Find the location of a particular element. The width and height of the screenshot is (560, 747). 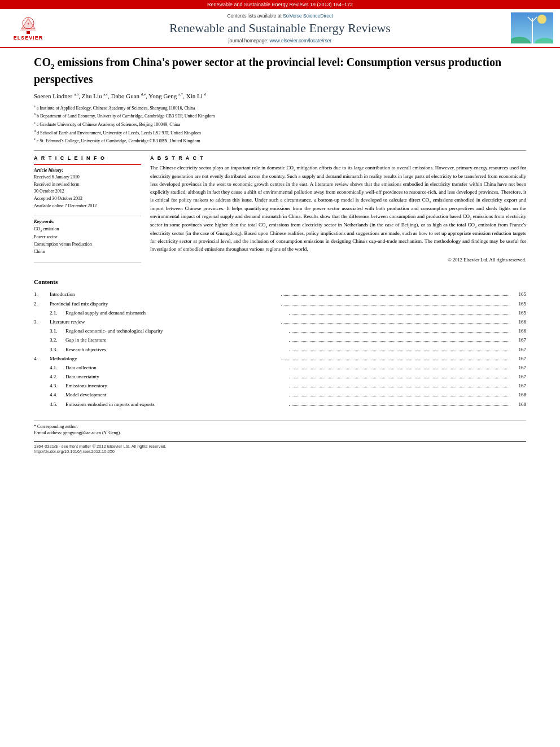

copyright-notice: © 2012 Elsevier Ltd. All rights reserved… is located at coordinates (338, 260).